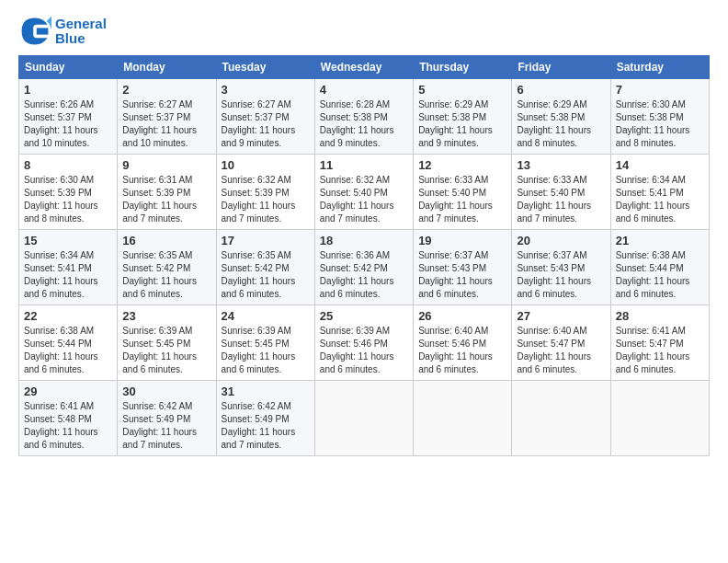 The height and width of the screenshot is (563, 728). Describe the element at coordinates (561, 350) in the screenshot. I see `day-info: Sunrise: 6:40 AM Sunset: 5:47 PM Dayligh…` at that location.